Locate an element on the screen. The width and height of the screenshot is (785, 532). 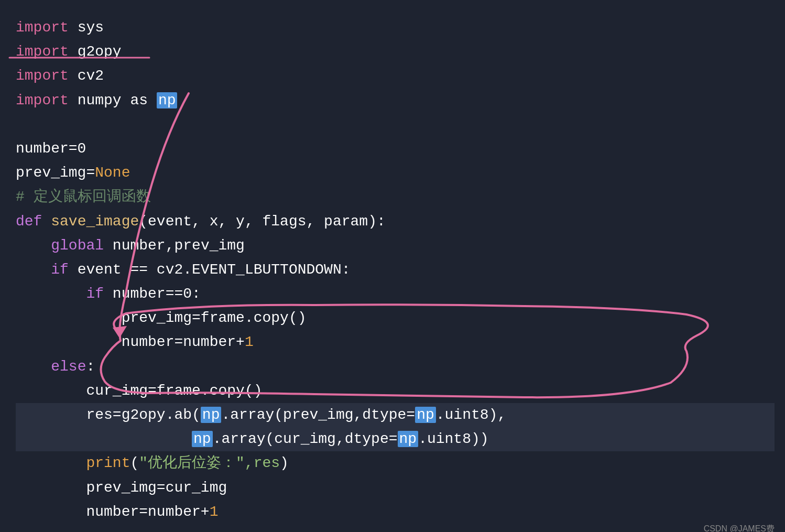
code-token: prev_img=frame.copy() is located at coordinates (161, 318).